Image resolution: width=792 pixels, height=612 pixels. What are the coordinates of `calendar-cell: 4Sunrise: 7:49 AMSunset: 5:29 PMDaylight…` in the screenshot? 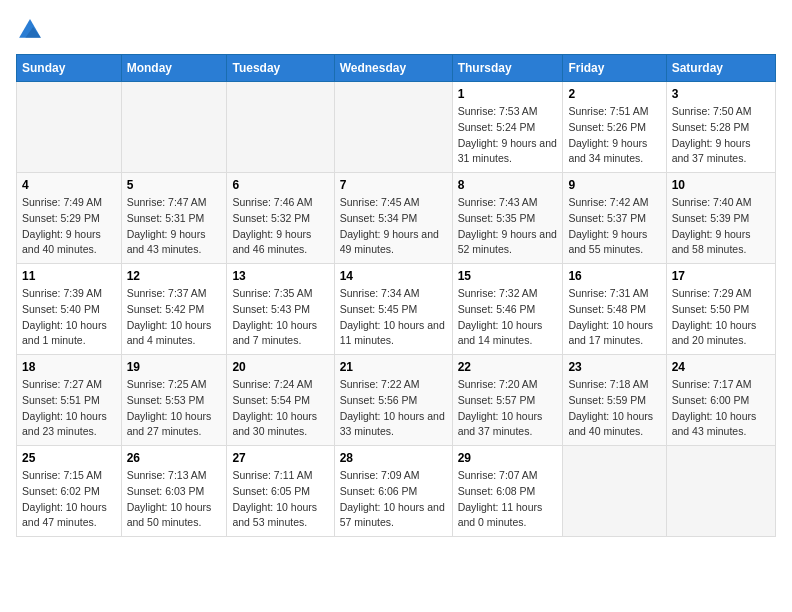 It's located at (70, 218).